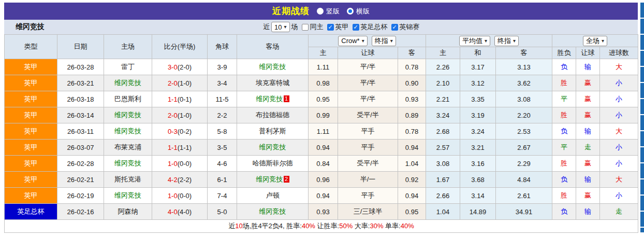 Image resolution: width=644 pixels, height=236 pixels. What do you see at coordinates (128, 147) in the screenshot?
I see `home-team-cell: 布莱克浦` at bounding box center [128, 147].